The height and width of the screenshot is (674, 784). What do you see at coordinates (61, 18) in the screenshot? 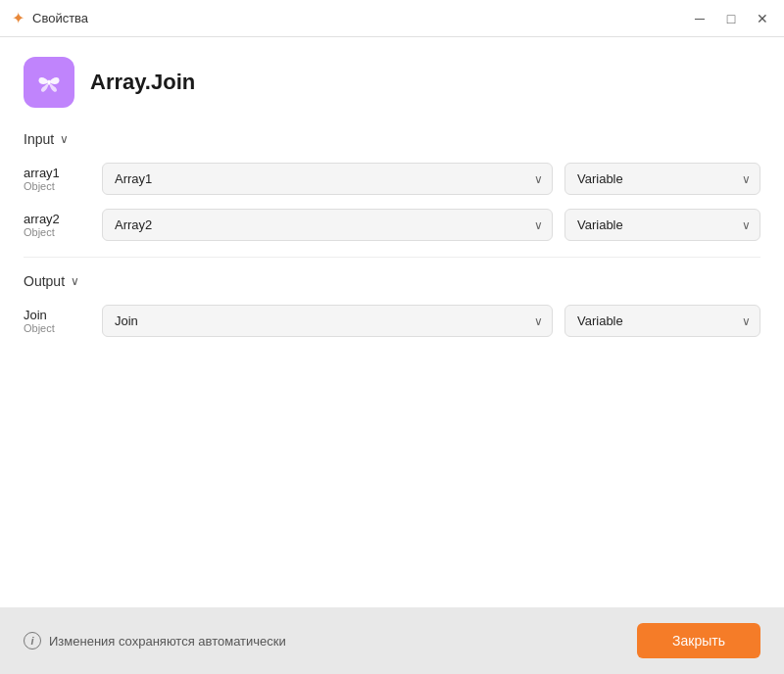
I see `title-bar-text: Свойства` at bounding box center [61, 18].